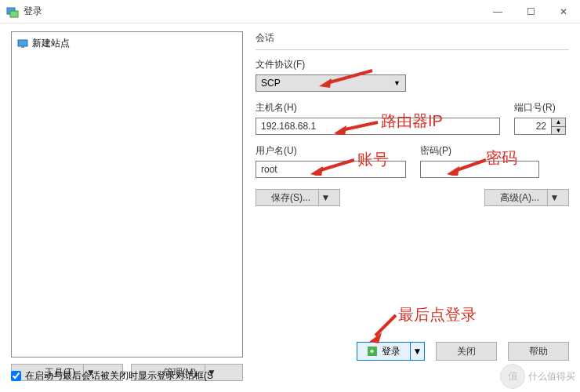 The height and width of the screenshot is (392, 580). I want to click on checkbox-label: 在启动与最后会话被关闭时显示登录对话框(S, so click(119, 376).